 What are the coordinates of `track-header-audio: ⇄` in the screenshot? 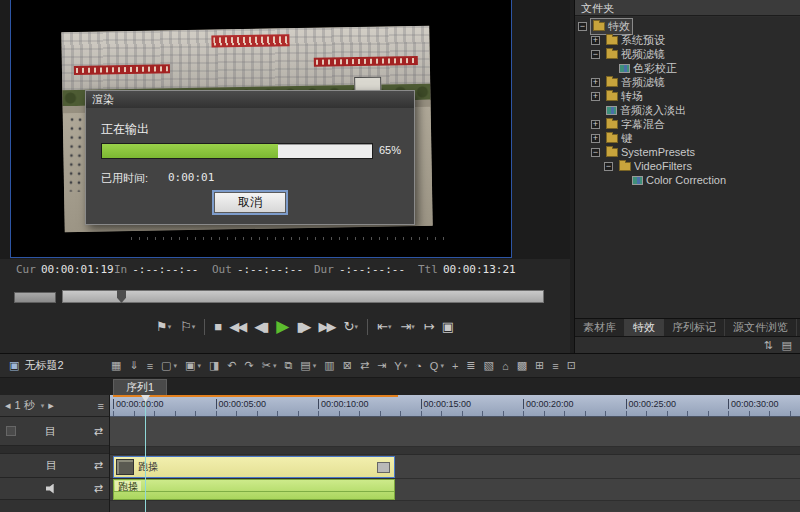 It's located at (54, 489).